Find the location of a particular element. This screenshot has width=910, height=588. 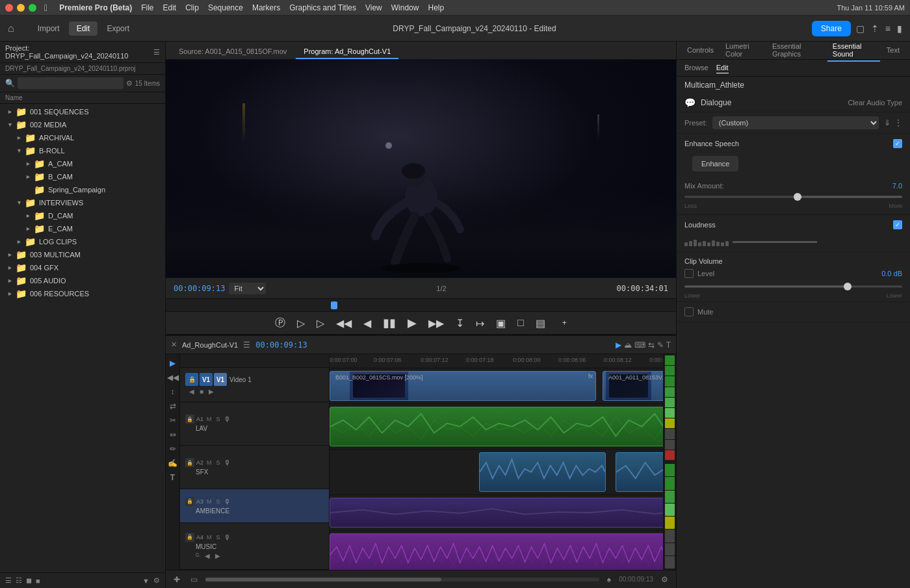

graphics-titles-menu-item: Graphics and Titles is located at coordinates (322, 8).